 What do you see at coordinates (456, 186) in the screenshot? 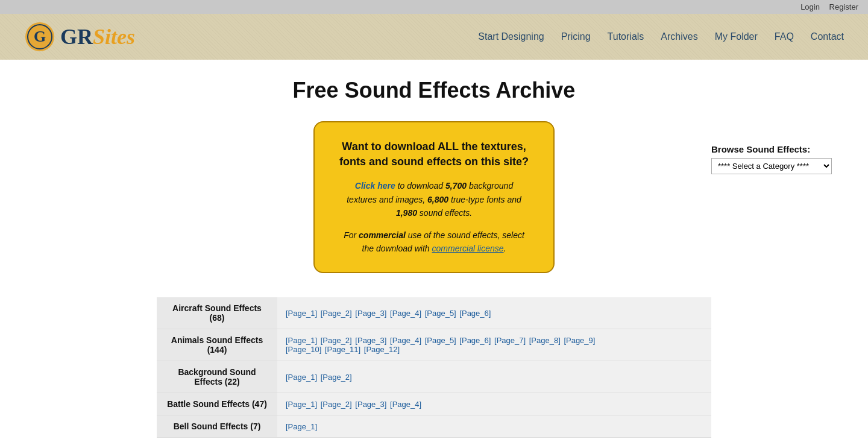
I see `textures-count: 5,700` at bounding box center [456, 186].